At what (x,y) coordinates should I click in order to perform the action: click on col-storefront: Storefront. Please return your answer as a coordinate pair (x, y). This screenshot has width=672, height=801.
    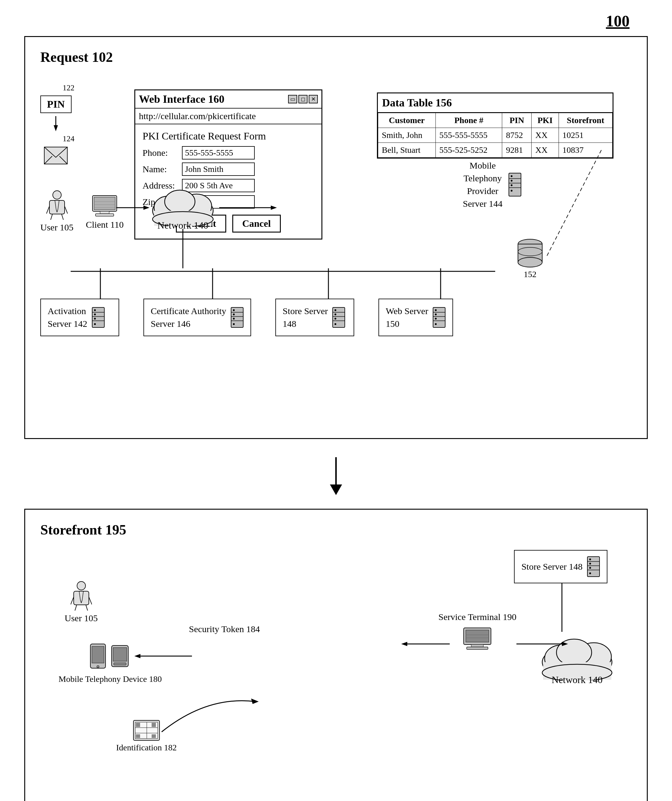
    Looking at the image, I should click on (585, 121).